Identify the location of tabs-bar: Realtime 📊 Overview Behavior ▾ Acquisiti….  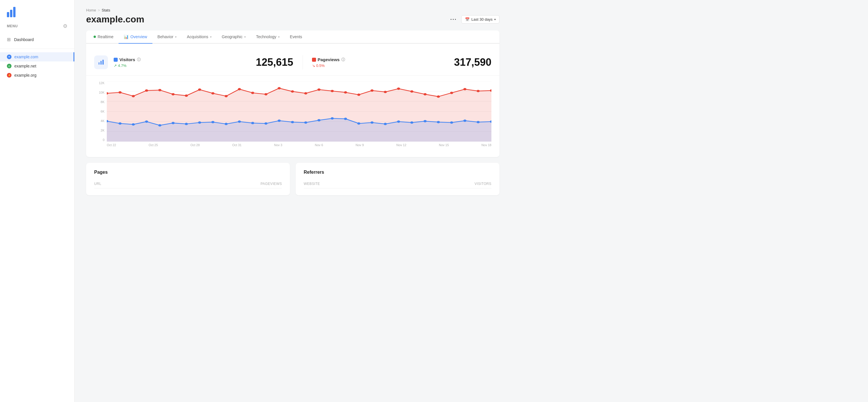
(293, 37).